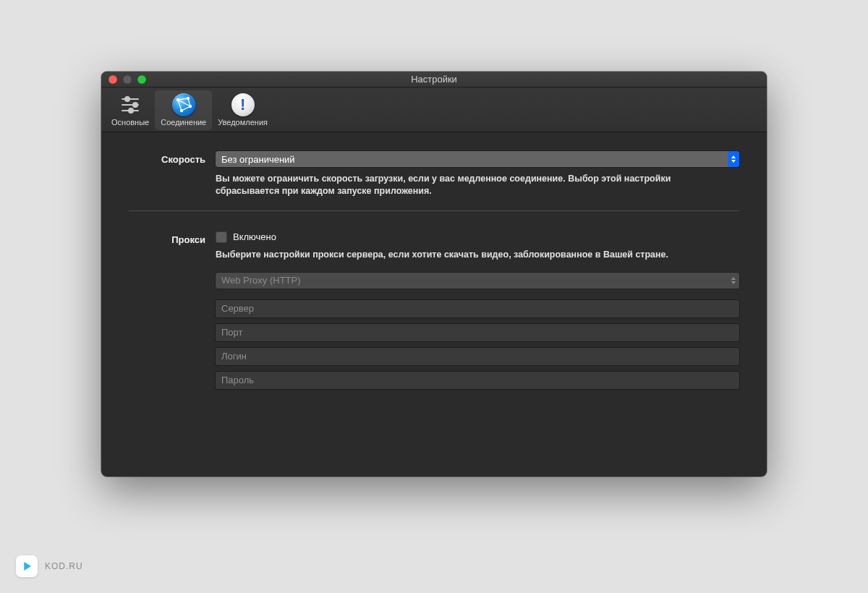 This screenshot has width=868, height=593. I want to click on divider, so click(434, 211).